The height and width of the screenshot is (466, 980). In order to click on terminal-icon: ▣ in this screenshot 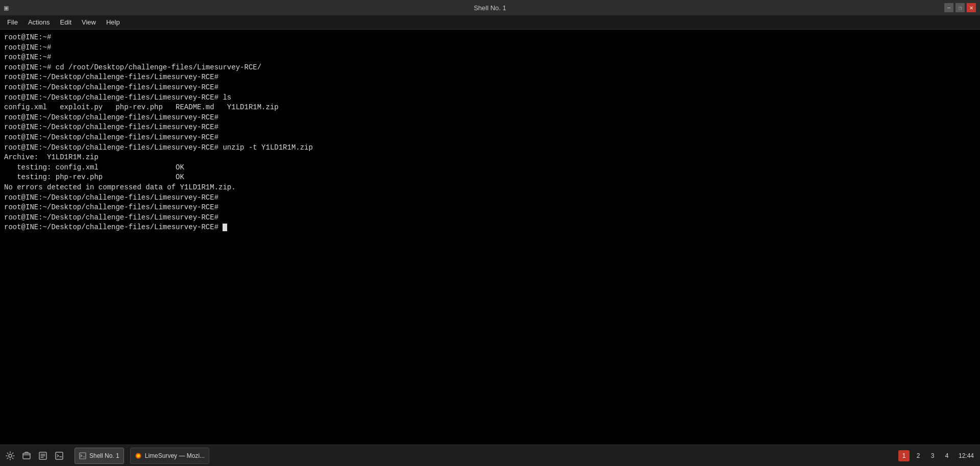, I will do `click(6, 8)`.